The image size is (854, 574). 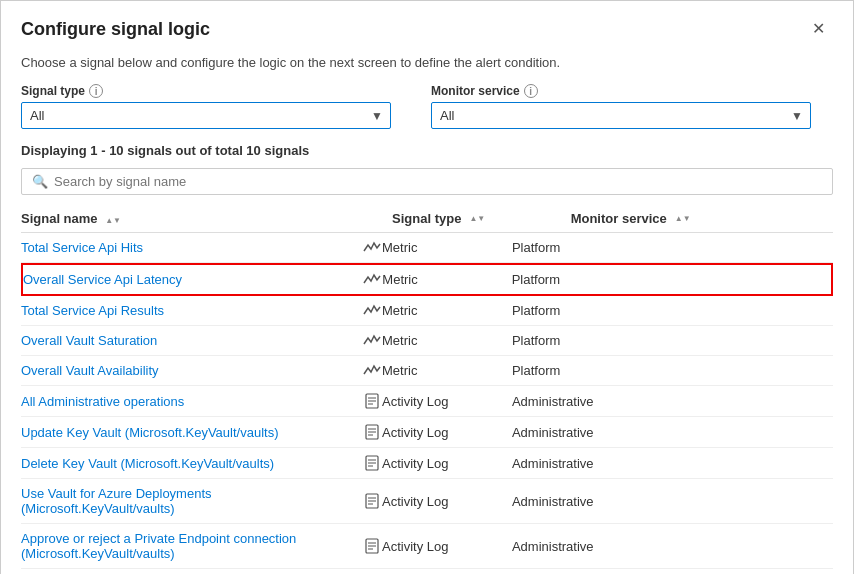 I want to click on signal-name-sort-icon: ▲▼, so click(x=113, y=221).